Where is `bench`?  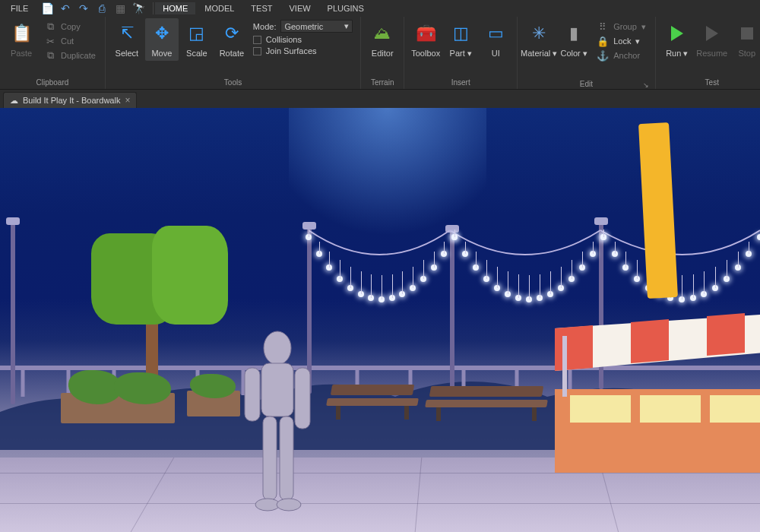
bench is located at coordinates (486, 402).